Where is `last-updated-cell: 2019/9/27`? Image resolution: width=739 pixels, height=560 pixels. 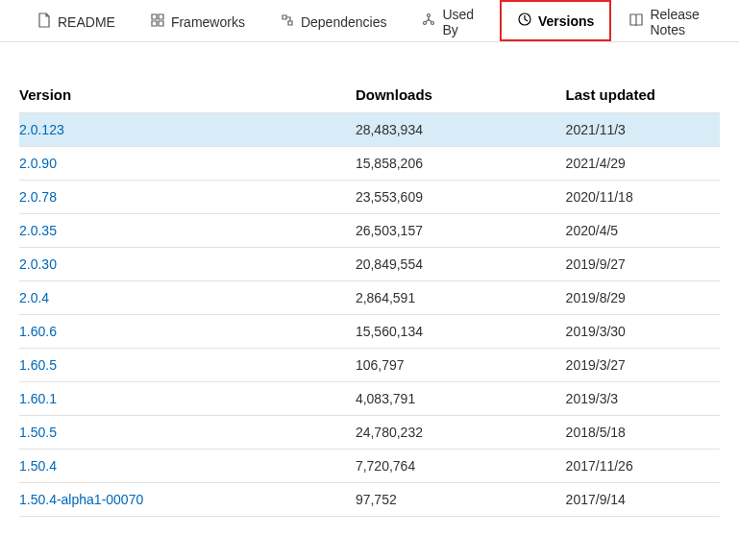 last-updated-cell: 2019/9/27 is located at coordinates (643, 265).